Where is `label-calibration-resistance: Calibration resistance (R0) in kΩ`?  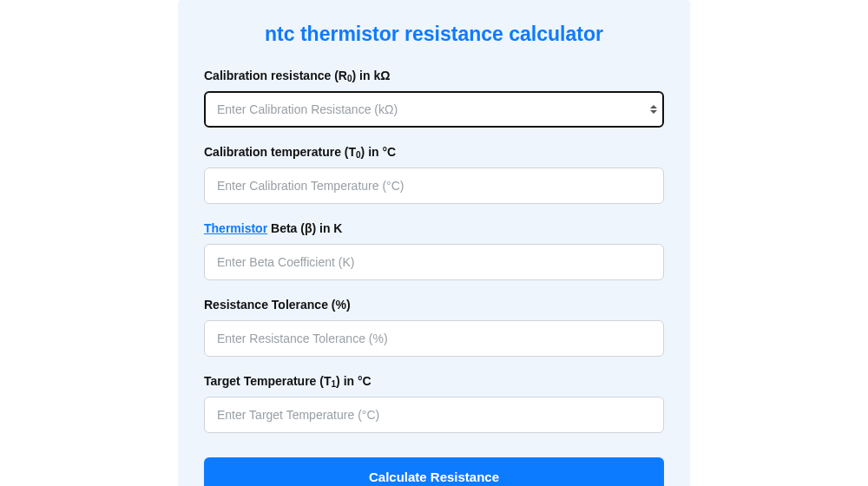
label-calibration-resistance: Calibration resistance (R0) in kΩ is located at coordinates (434, 76).